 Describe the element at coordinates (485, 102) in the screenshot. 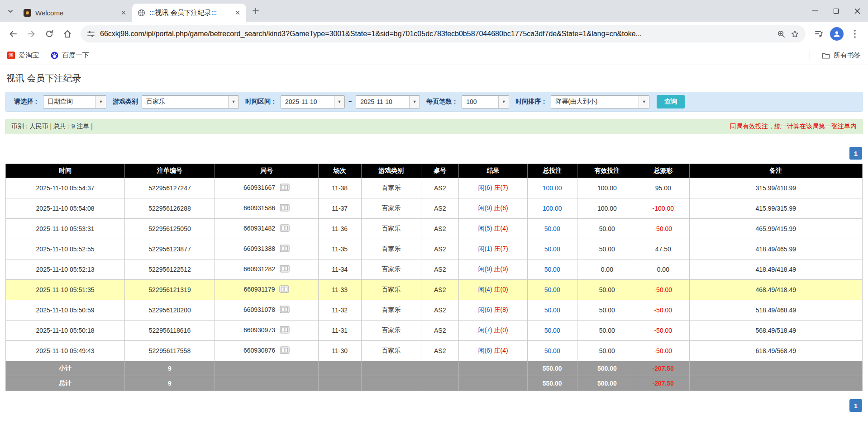

I see `per-page-select: 100 ▼` at that location.